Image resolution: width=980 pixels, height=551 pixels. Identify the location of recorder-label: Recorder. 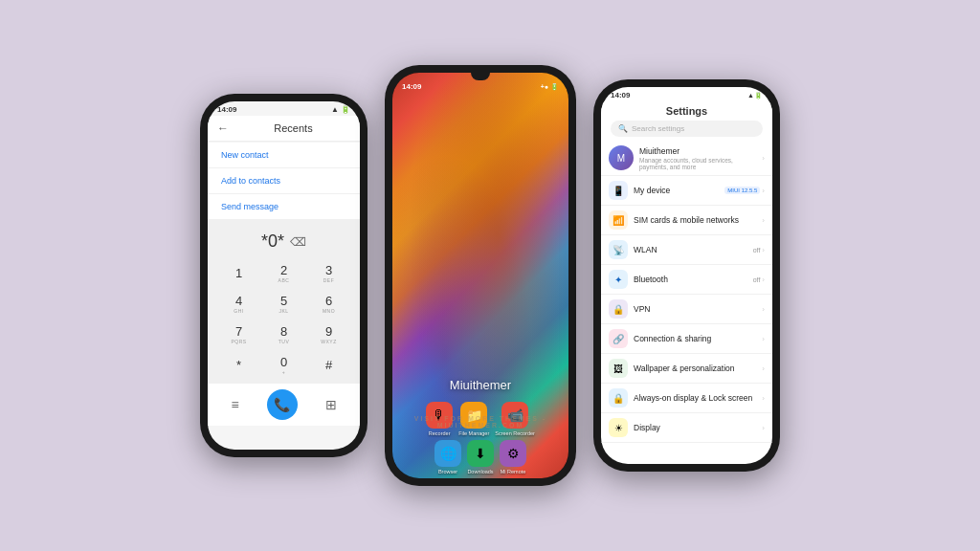
(440, 433).